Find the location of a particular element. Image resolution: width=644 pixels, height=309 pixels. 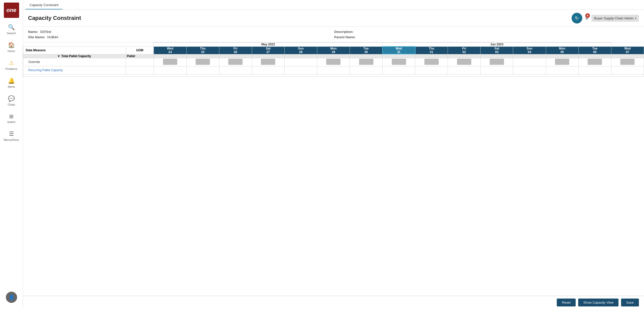

day-thu-01: Thu01 is located at coordinates (432, 50).